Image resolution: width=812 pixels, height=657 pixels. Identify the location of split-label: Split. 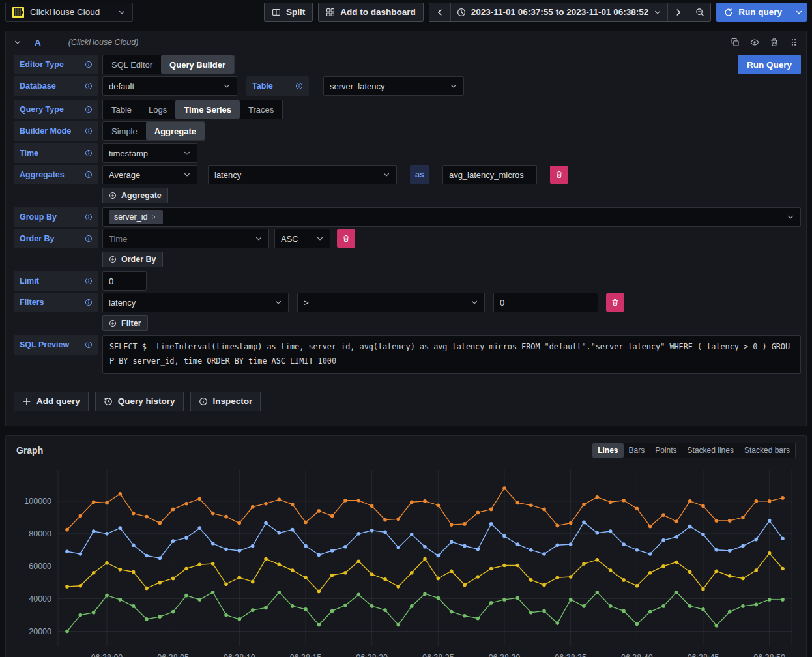
(296, 12).